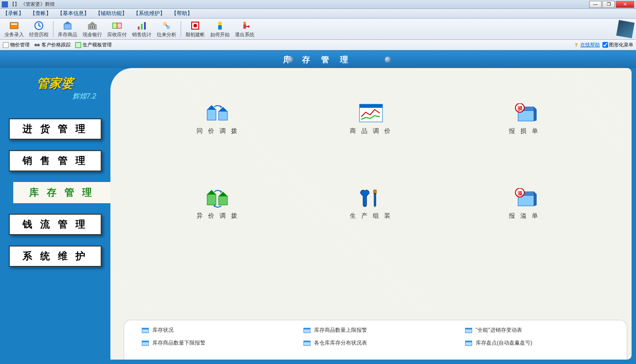  I want to click on feature-diff-price-transfer: 异 价 调 拨, so click(218, 204).